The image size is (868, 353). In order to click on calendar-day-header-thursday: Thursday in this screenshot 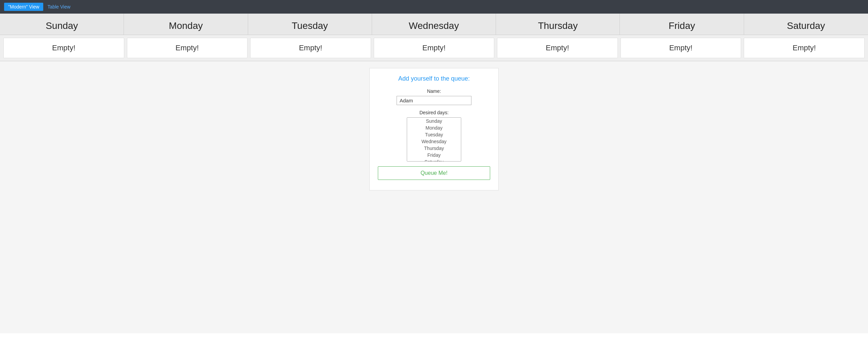, I will do `click(558, 24)`.